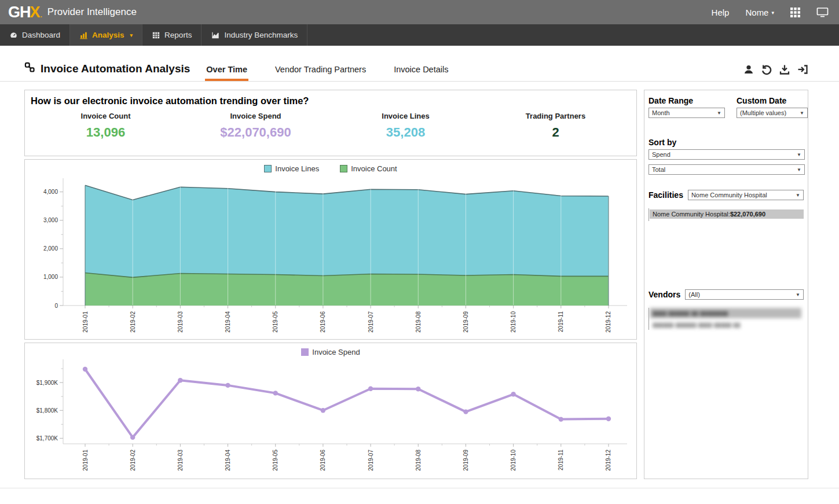 This screenshot has width=839, height=504. I want to click on sort-metric-select: Total ▼, so click(727, 170).